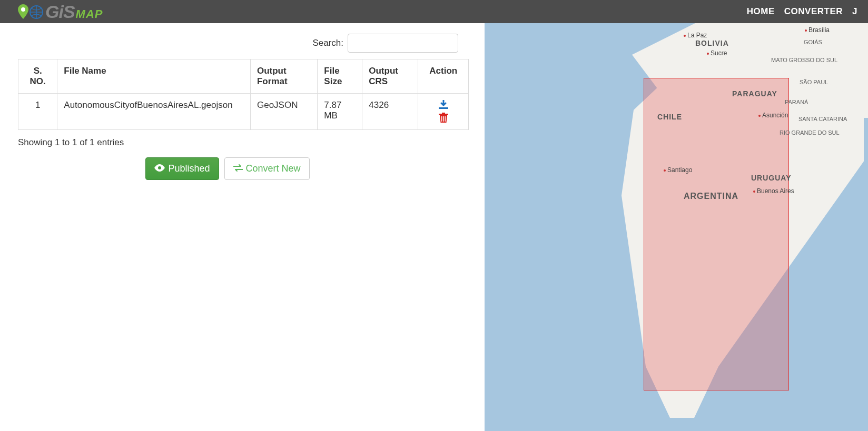 The height and width of the screenshot is (431, 868). What do you see at coordinates (803, 133) in the screenshot?
I see `map-label-rio-grande: RIO GRANDE DO SUL` at bounding box center [803, 133].